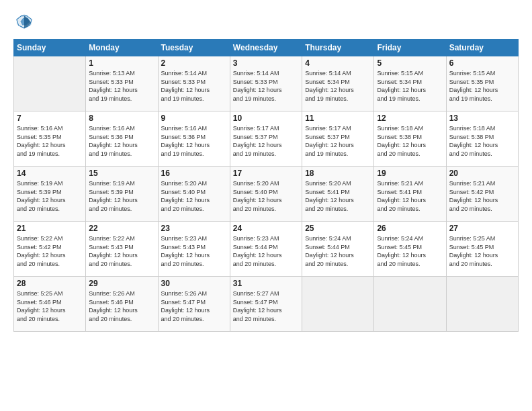 This screenshot has width=532, height=411. Describe the element at coordinates (50, 283) in the screenshot. I see `day-number: 28` at that location.